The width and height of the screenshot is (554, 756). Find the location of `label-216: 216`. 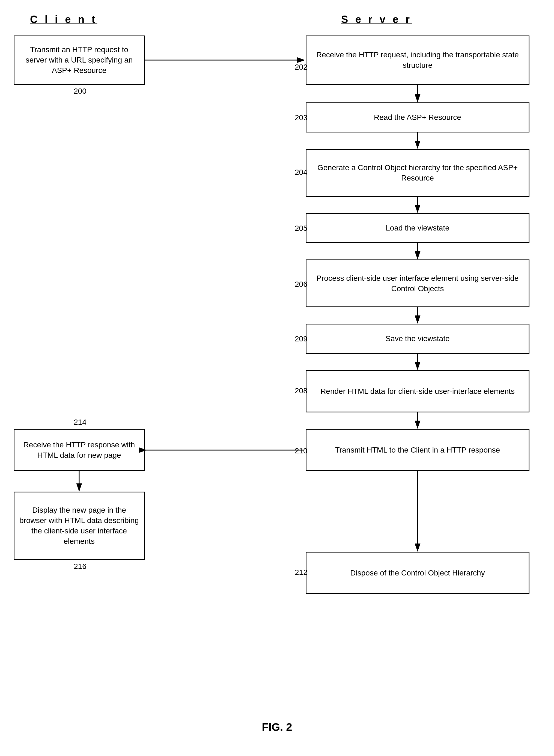

label-216: 216 is located at coordinates (80, 566).